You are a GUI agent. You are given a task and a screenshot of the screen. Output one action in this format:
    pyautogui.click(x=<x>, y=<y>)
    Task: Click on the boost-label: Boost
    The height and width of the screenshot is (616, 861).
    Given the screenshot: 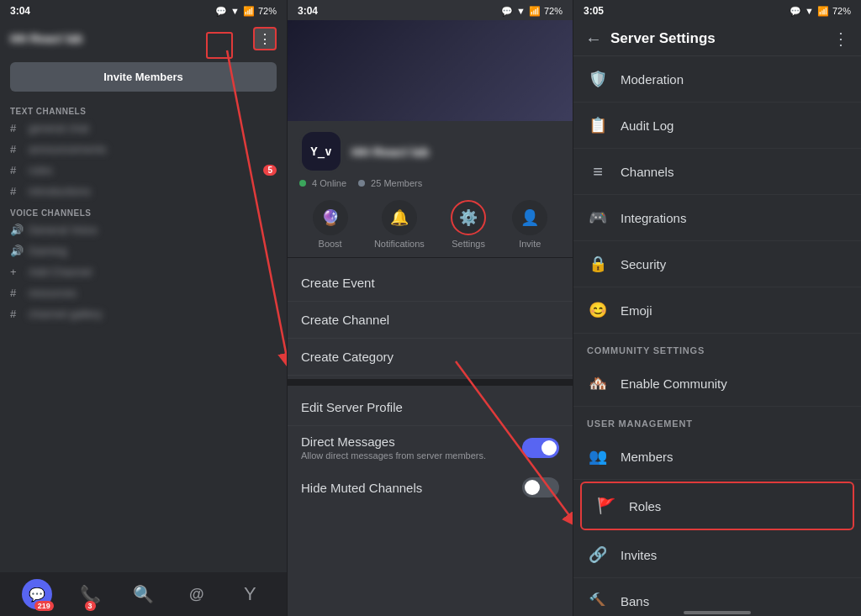 What is the action you would take?
    pyautogui.click(x=330, y=244)
    